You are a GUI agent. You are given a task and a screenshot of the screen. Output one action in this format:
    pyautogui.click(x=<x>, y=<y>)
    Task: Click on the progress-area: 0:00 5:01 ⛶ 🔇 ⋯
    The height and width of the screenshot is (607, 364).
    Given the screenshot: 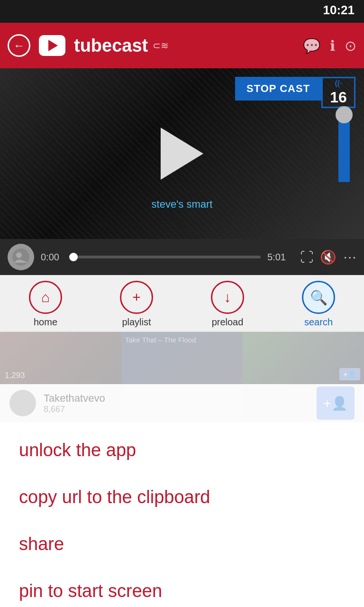 What is the action you would take?
    pyautogui.click(x=182, y=257)
    